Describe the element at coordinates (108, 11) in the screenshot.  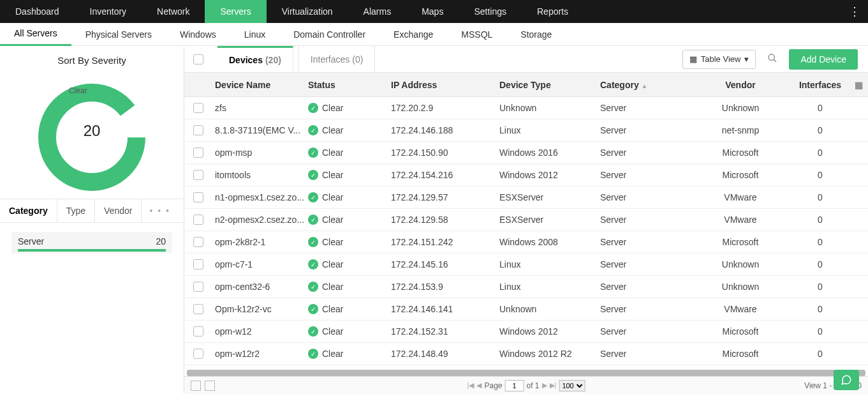
I see `nav-inventory: Inventory` at that location.